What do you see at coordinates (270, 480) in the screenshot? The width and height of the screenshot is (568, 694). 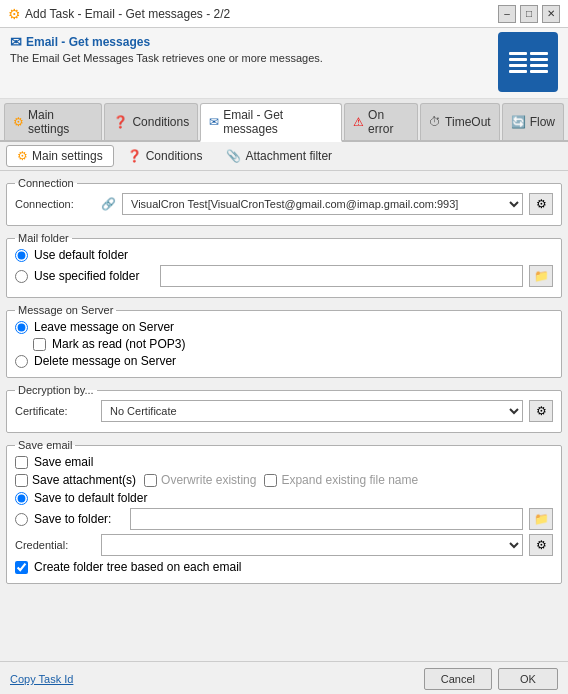 I see `expand-filename-checkbox` at bounding box center [270, 480].